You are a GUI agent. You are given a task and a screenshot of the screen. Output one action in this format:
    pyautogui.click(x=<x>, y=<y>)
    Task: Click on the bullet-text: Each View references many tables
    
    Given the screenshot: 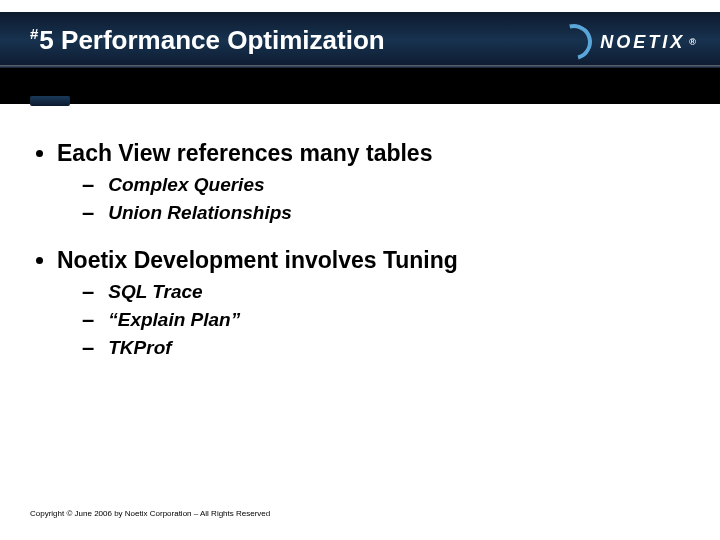 What is the action you would take?
    pyautogui.click(x=244, y=154)
    